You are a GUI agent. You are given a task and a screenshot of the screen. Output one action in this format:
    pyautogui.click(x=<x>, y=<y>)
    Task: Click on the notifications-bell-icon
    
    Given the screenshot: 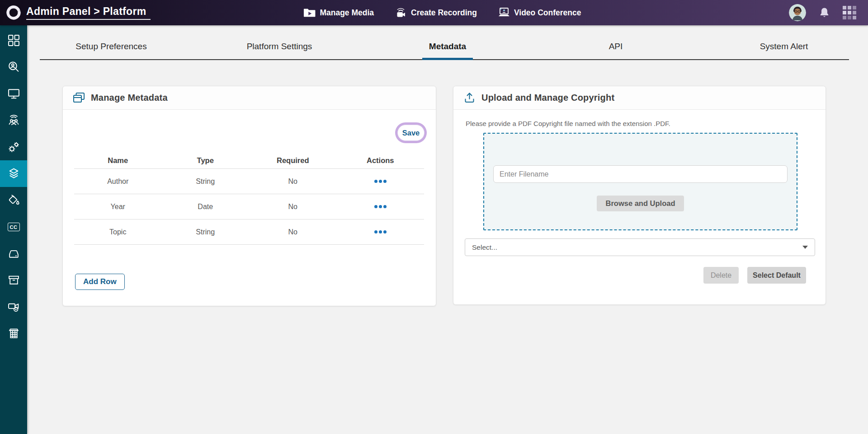 What is the action you would take?
    pyautogui.click(x=825, y=13)
    